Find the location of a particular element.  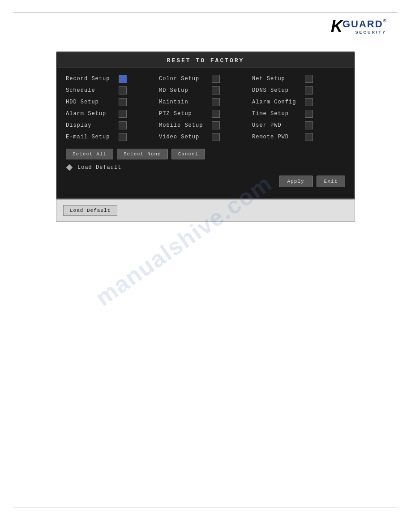

settings-col-1: Display is located at coordinates (112, 125).